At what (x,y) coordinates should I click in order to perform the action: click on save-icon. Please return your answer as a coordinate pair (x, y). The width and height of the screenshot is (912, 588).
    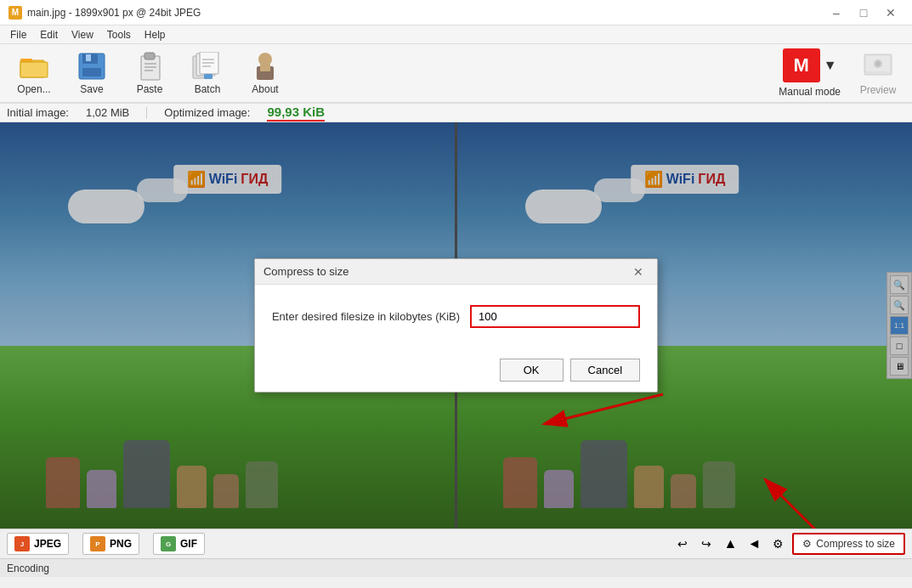
    Looking at the image, I should click on (92, 66).